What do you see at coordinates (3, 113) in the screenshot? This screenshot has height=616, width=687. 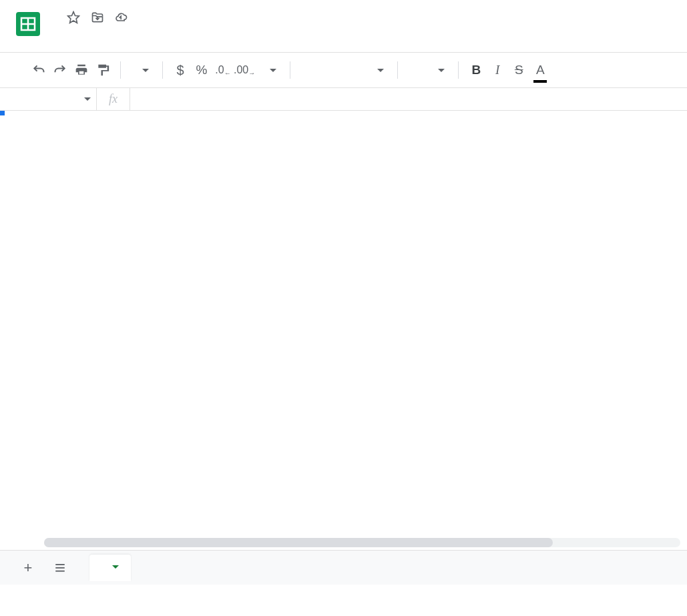 I see `selection-handle` at bounding box center [3, 113].